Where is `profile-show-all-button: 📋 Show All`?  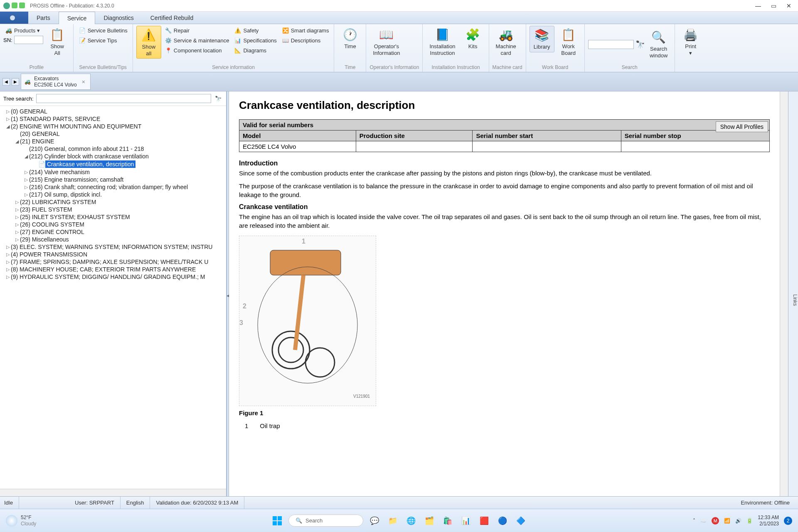
profile-show-all-button: 📋 Show All is located at coordinates (57, 42).